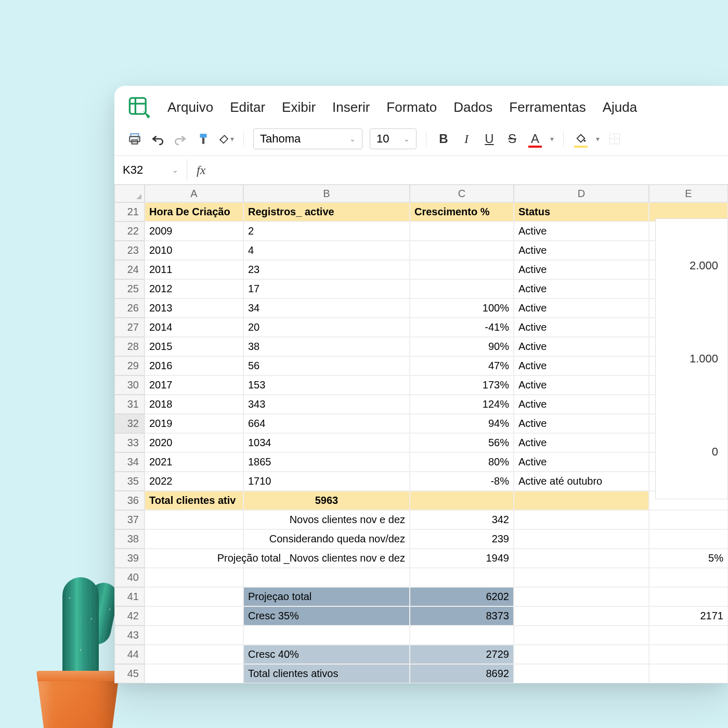 Image resolution: width=728 pixels, height=728 pixels. What do you see at coordinates (462, 385) in the screenshot?
I see `cell: 173%` at bounding box center [462, 385].